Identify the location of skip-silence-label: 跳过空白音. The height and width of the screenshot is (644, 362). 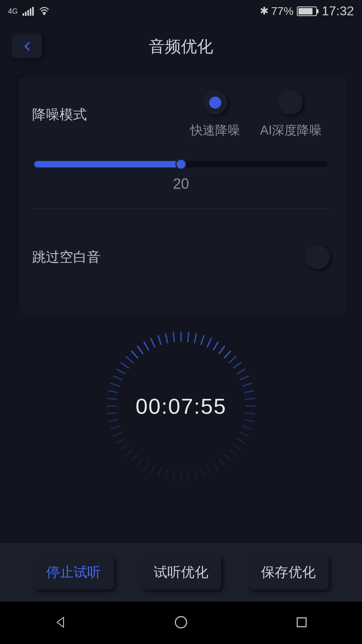
(72, 257).